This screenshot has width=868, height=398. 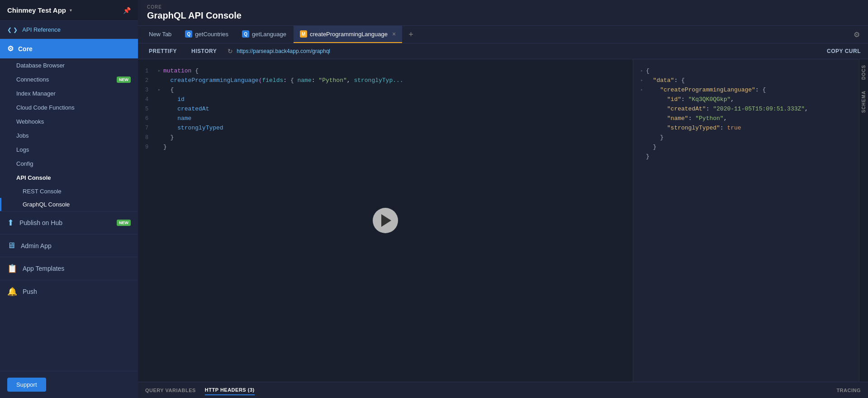 I want to click on app-title: Chinmey Test App, so click(x=37, y=10).